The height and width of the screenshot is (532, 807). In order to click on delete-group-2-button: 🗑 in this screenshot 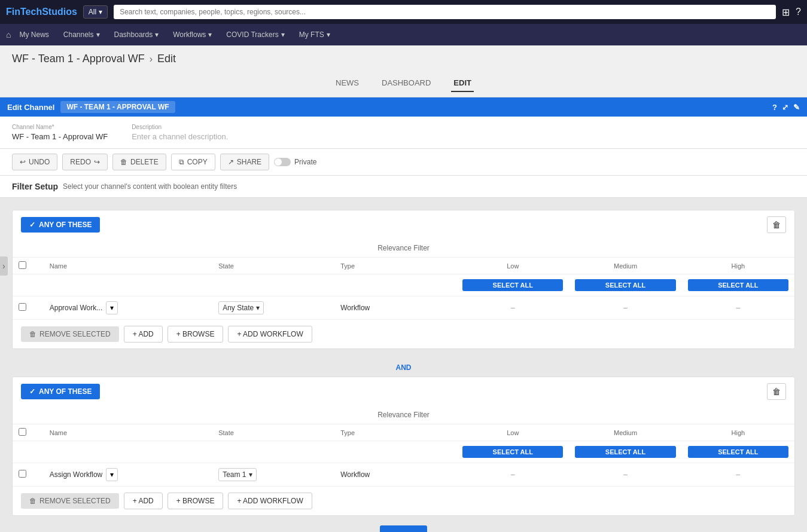, I will do `click(776, 392)`.